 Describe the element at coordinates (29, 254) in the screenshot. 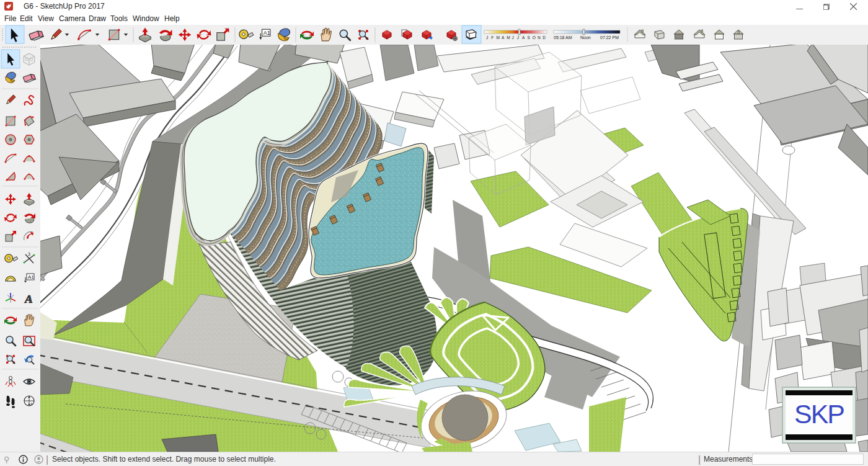

I see `svg-text: 3` at that location.